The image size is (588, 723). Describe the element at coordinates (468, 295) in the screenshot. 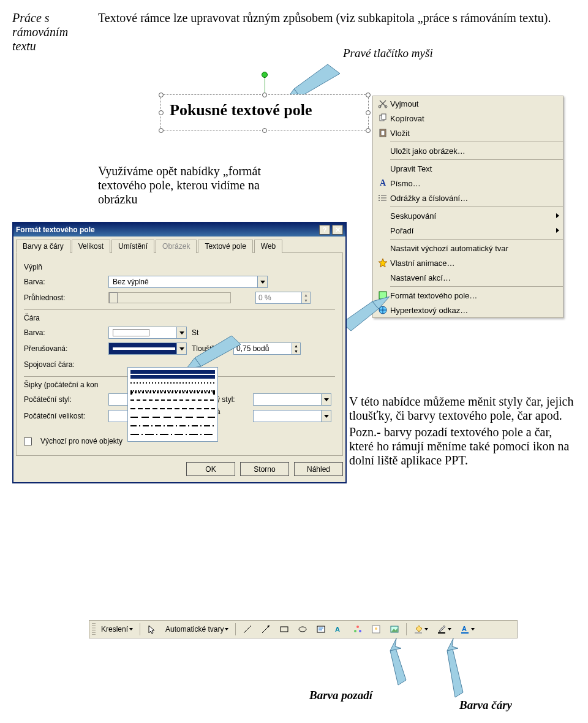

I see `menu-format-textbox: Formát textového pole…` at that location.